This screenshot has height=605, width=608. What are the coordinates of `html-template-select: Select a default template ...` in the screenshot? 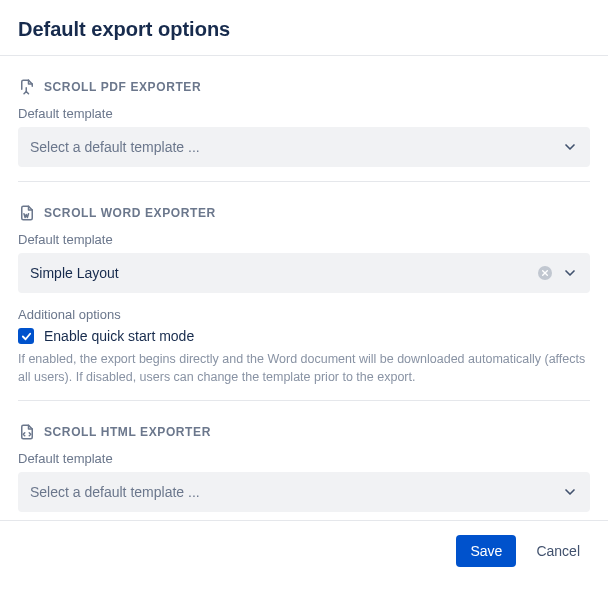 It's located at (304, 492).